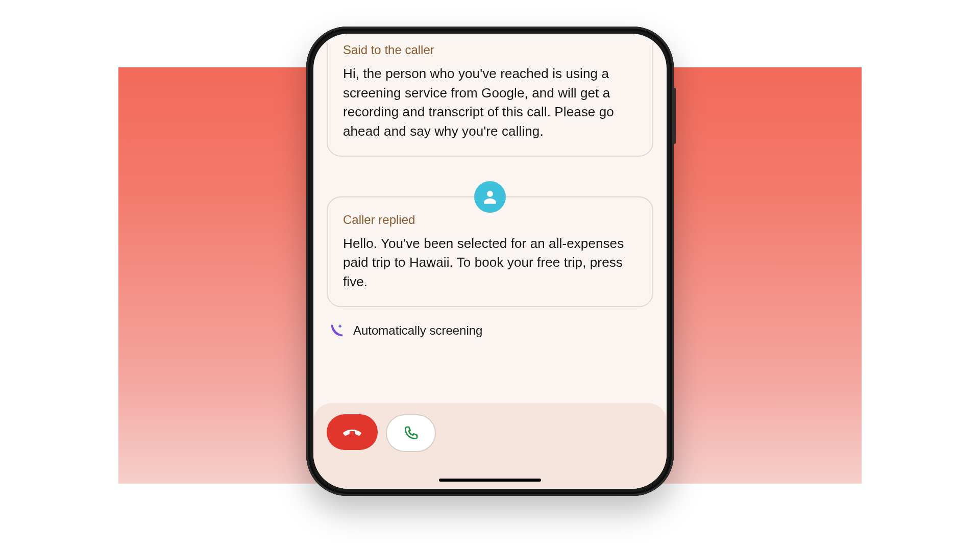  I want to click on power-button, so click(675, 116).